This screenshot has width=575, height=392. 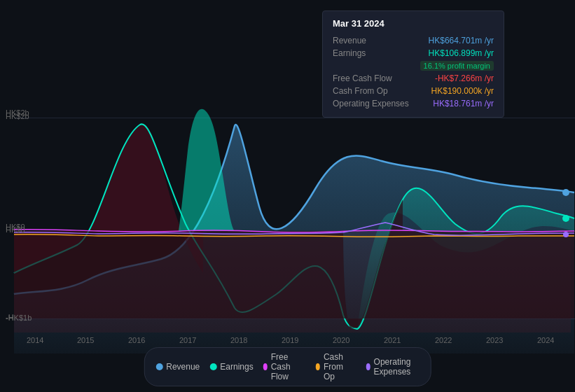 I want to click on svg-text: 2019, so click(x=290, y=340).